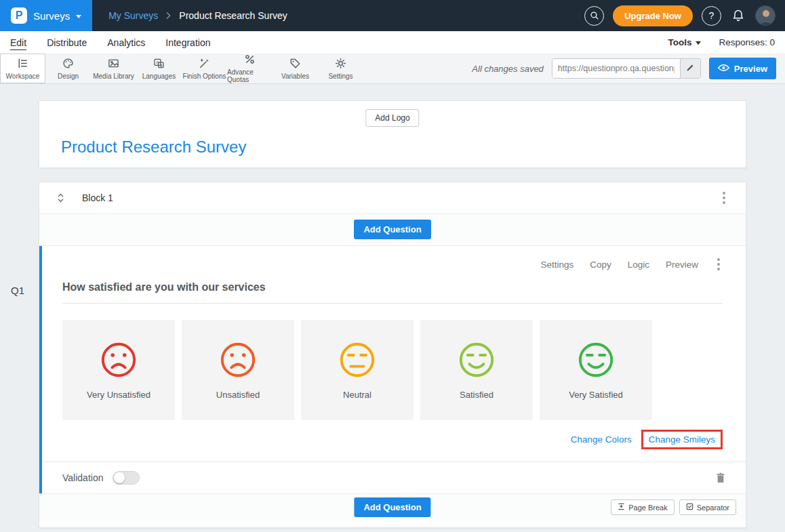 Image resolution: width=785 pixels, height=532 pixels. Describe the element at coordinates (747, 42) in the screenshot. I see `responses-count: Responses: 0` at that location.